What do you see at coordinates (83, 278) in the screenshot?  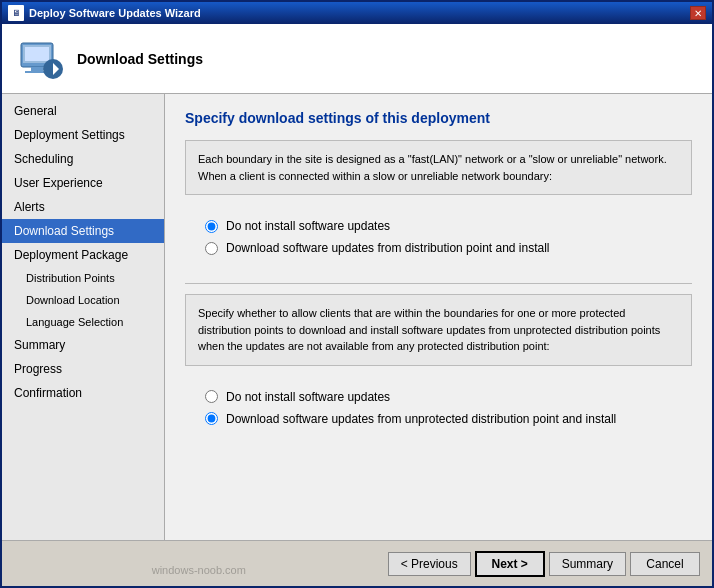 I see `sidebar-item-distribution-points: Distribution Points` at bounding box center [83, 278].